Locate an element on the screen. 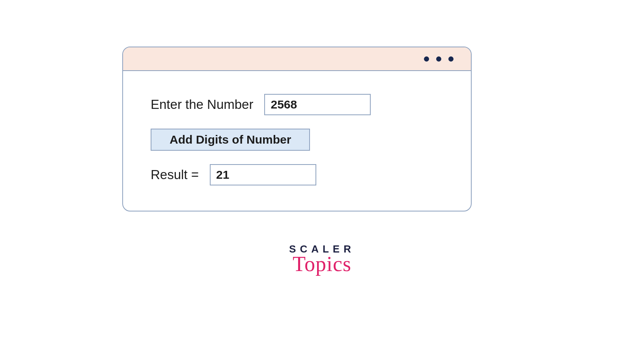  result-output-value: 21 is located at coordinates (222, 175).